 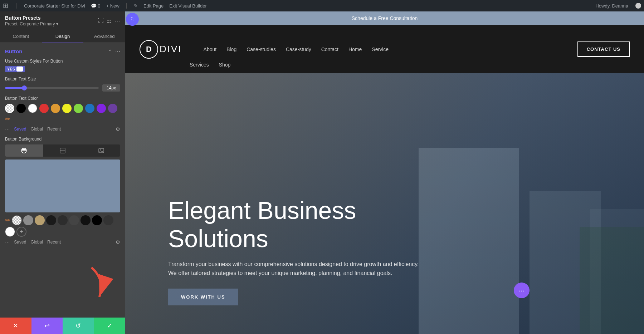 I want to click on color-swatch-dark-purple, so click(x=113, y=108).